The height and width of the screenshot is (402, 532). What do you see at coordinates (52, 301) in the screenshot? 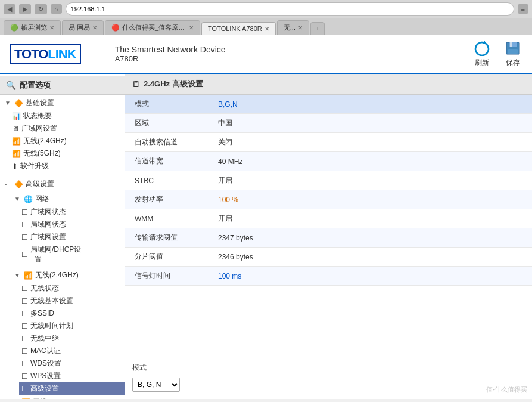
I see `leaf-label: 无线基本设置` at bounding box center [52, 301].